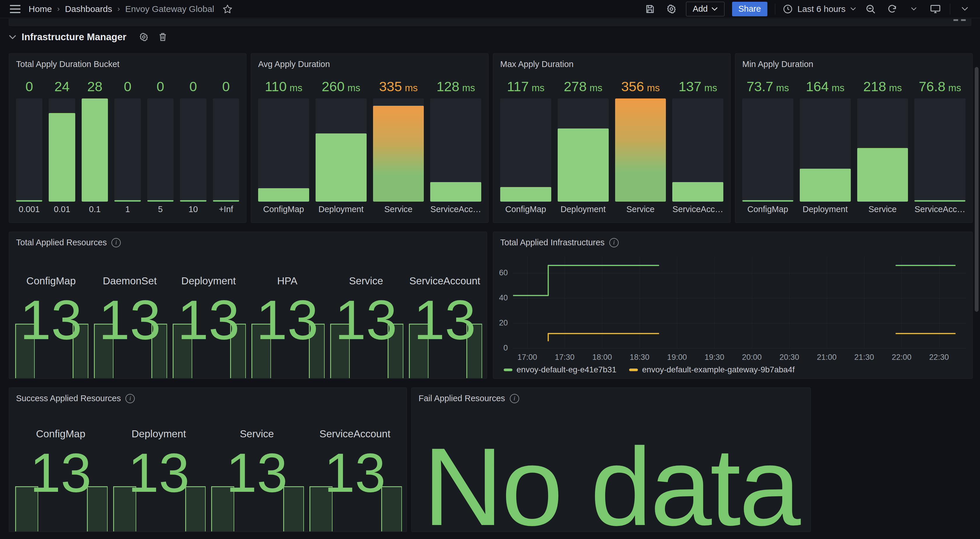  What do you see at coordinates (612, 62) in the screenshot?
I see `panel-title: Max Apply Duration` at bounding box center [612, 62].